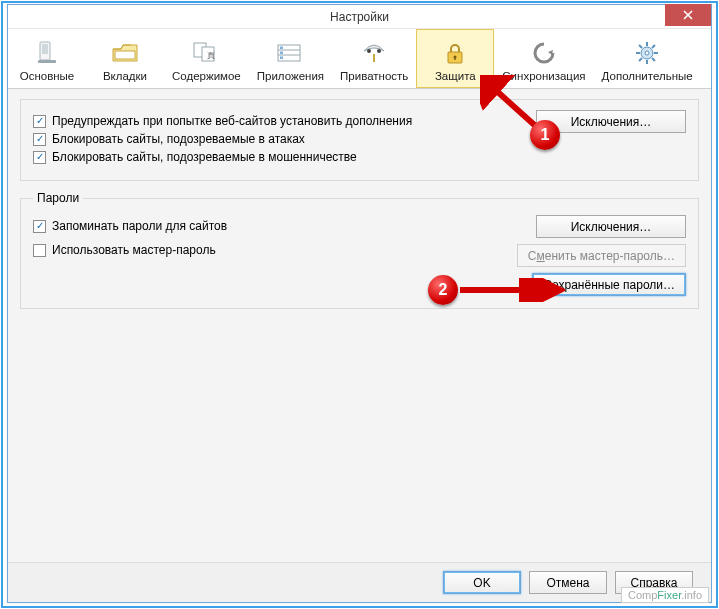 The width and height of the screenshot is (719, 609). What do you see at coordinates (455, 53) in the screenshot?
I see `lock-icon` at bounding box center [455, 53].